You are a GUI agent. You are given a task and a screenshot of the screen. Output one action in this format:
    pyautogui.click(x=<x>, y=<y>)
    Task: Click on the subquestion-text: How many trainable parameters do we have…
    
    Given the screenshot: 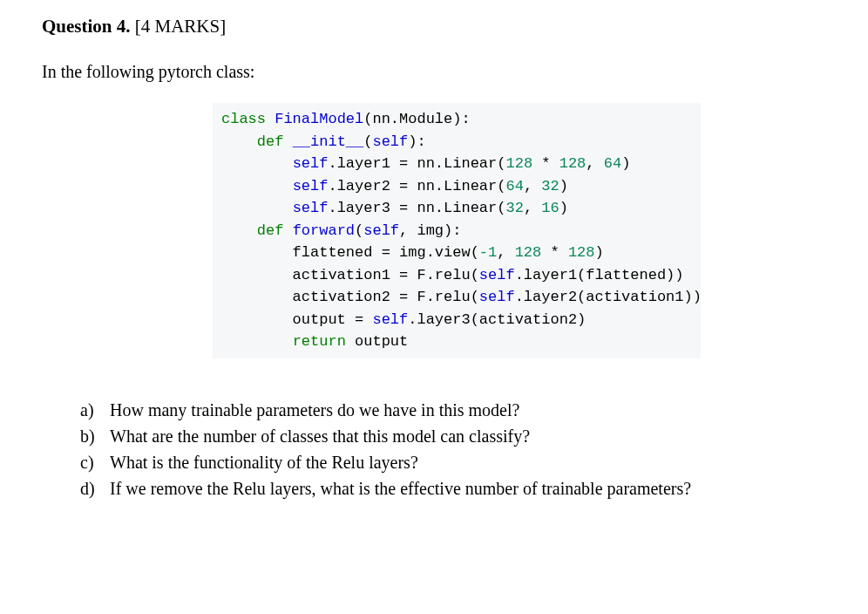 What is the action you would take?
    pyautogui.click(x=315, y=410)
    